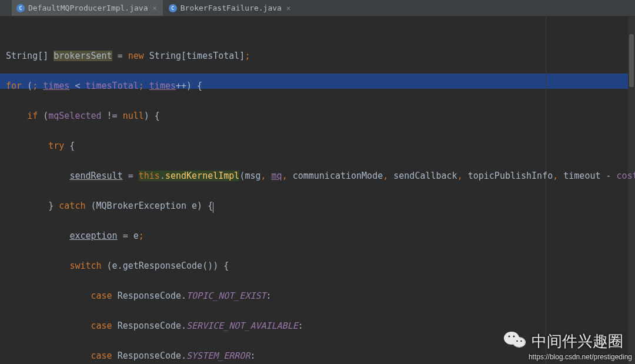  What do you see at coordinates (580, 357) in the screenshot?
I see `watermark-url: https://blog.csdn.net/prestigeding` at bounding box center [580, 357].